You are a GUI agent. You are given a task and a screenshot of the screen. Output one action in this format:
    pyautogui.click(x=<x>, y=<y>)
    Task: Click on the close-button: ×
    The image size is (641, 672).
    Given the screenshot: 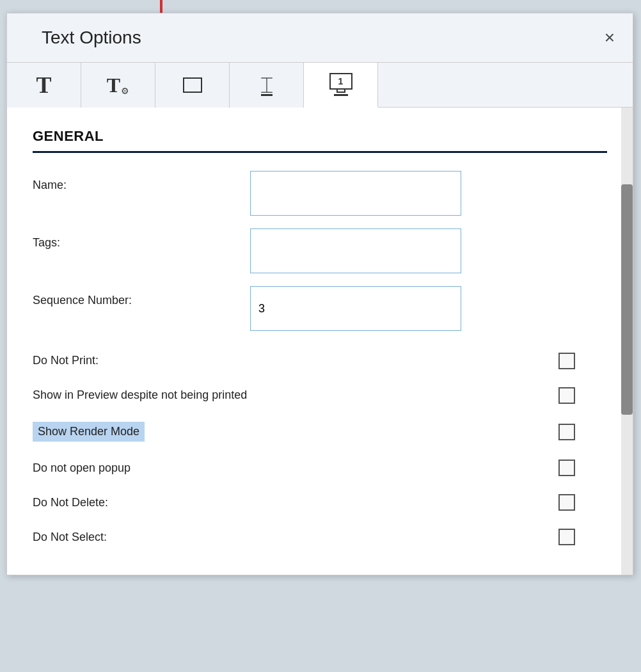 What is the action you would take?
    pyautogui.click(x=610, y=38)
    